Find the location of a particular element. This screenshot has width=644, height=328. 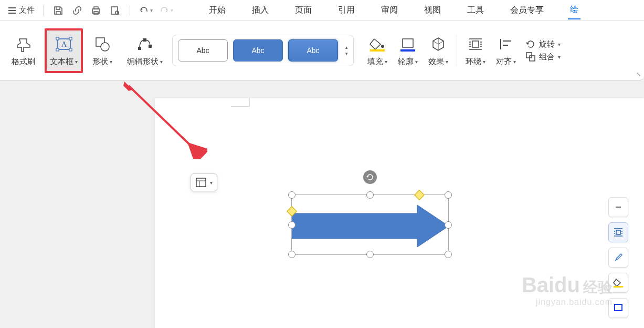

group-icon is located at coordinates (531, 57).